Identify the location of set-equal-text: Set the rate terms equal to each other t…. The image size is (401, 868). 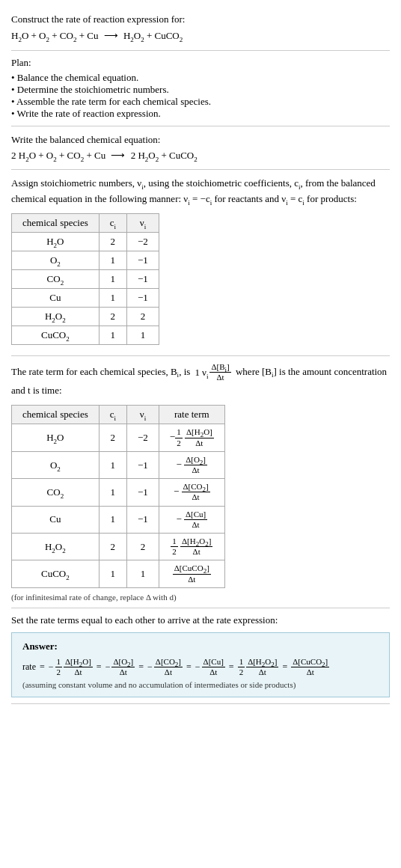
(200, 620).